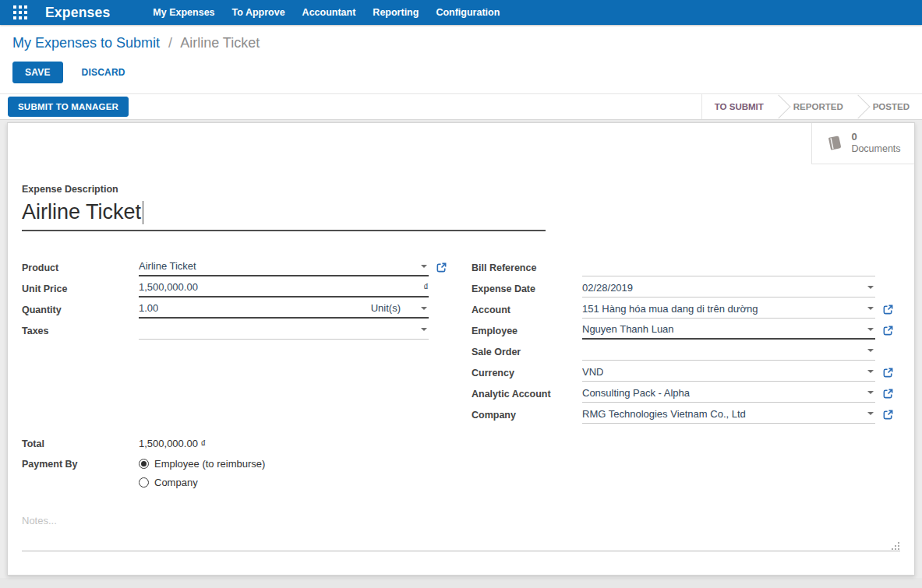 The width and height of the screenshot is (922, 588). What do you see at coordinates (284, 310) in the screenshot?
I see `quantity-input: 1.00 Unit(s)` at bounding box center [284, 310].